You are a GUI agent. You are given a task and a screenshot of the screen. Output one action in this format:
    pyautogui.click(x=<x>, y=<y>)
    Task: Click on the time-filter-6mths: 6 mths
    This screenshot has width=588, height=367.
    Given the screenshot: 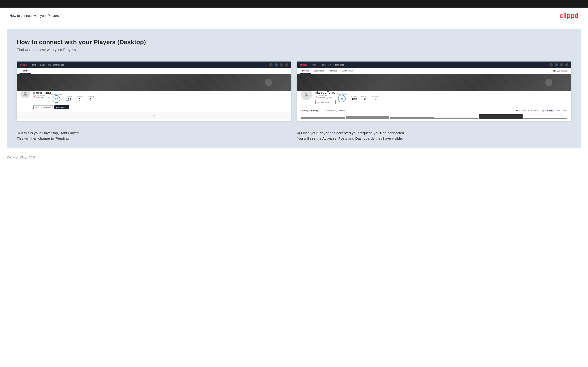 What is the action you would take?
    pyautogui.click(x=550, y=111)
    